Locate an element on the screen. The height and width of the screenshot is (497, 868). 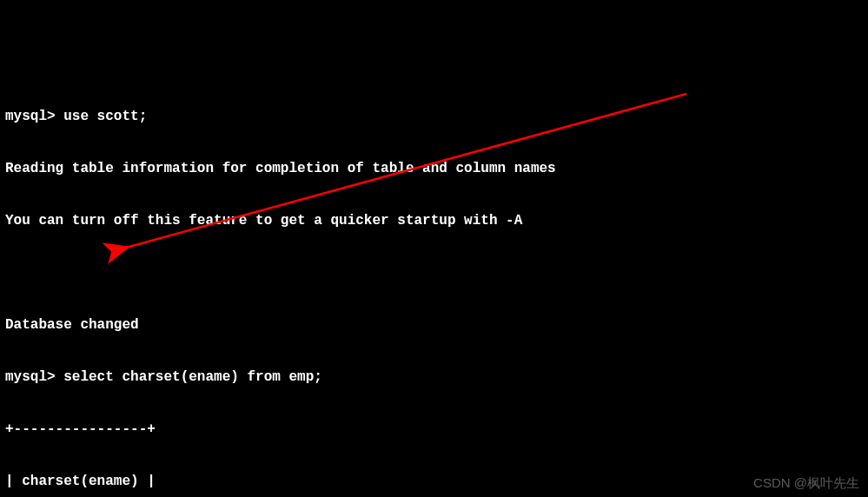
terminal-line: Reading table information for completion… is located at coordinates (434, 169).